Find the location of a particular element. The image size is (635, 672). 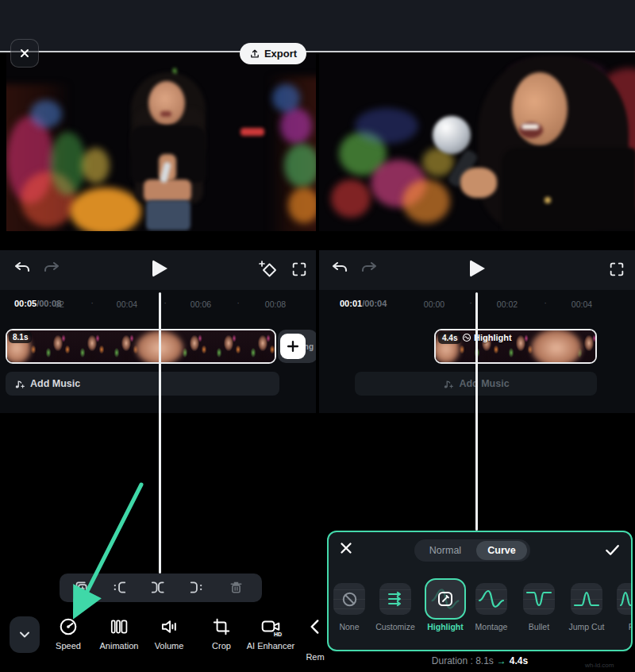

toolbar-label: Speed is located at coordinates (68, 646).